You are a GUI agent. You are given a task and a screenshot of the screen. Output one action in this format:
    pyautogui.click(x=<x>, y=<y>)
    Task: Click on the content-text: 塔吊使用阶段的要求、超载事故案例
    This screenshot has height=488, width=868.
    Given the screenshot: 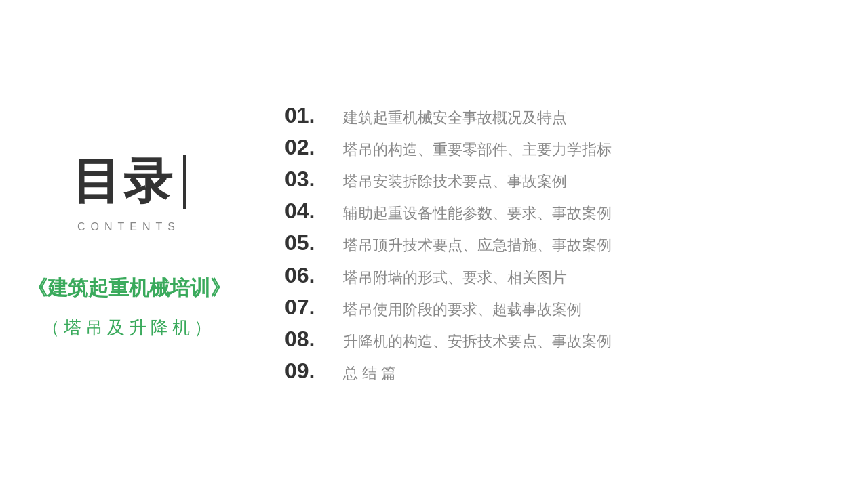 What is the action you would take?
    pyautogui.click(x=462, y=309)
    